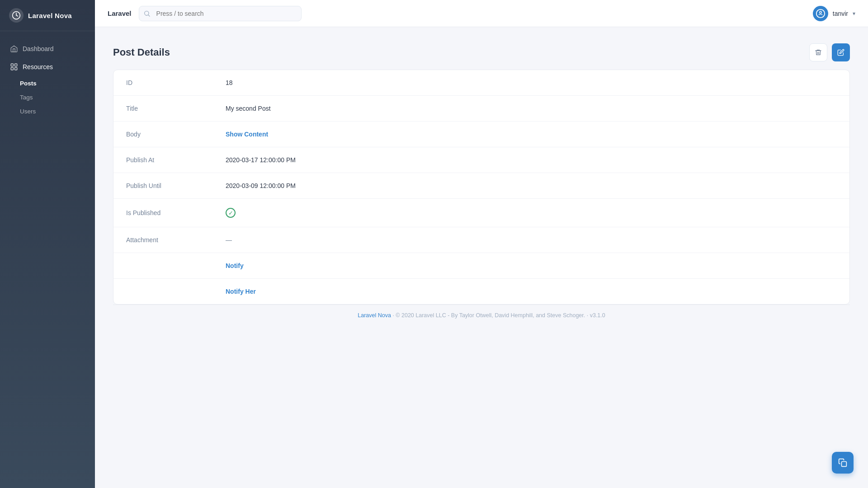 This screenshot has height=488, width=868. Describe the element at coordinates (176, 160) in the screenshot. I see `detail-label: Publish At` at that location.